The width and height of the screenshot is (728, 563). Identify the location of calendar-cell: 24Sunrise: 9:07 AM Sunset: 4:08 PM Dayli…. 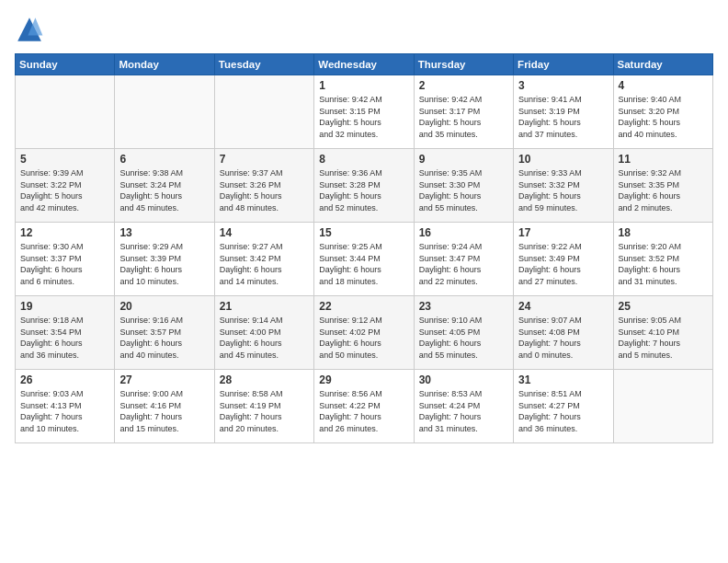
(563, 333).